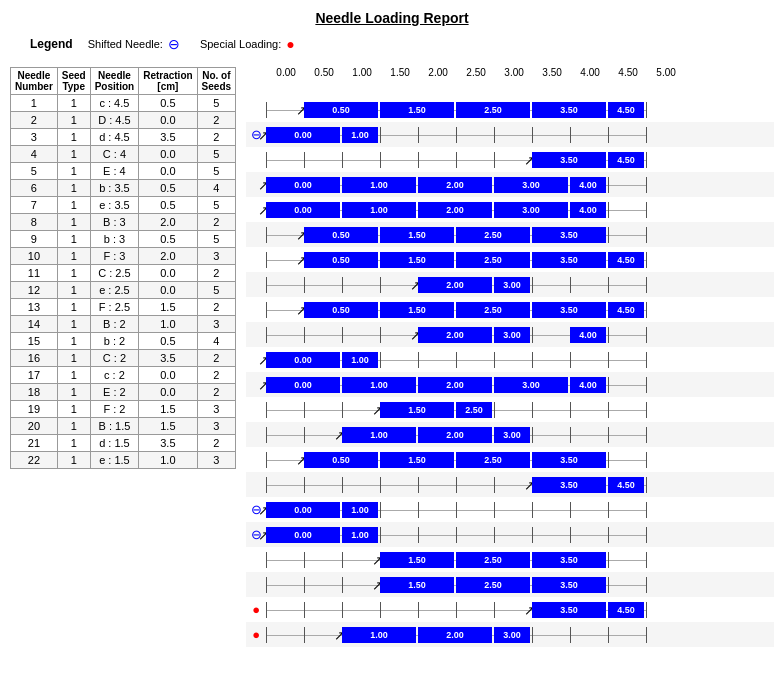 The image size is (784, 695). Describe the element at coordinates (34, 82) in the screenshot. I see `col-needle-number: NeedleNumber` at that location.